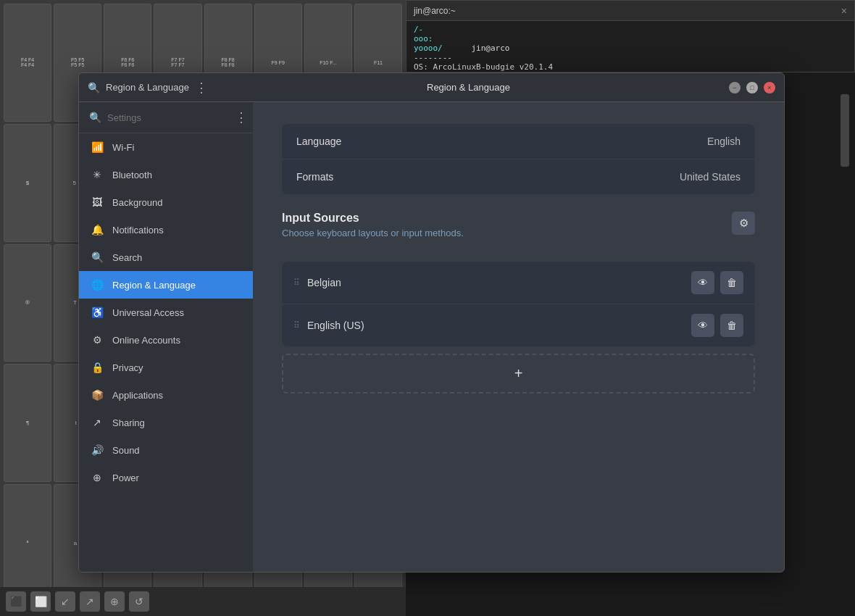  I want to click on taskbar: ⬛ ⬜ ↙ ↗ ⊕ ↺, so click(203, 602).